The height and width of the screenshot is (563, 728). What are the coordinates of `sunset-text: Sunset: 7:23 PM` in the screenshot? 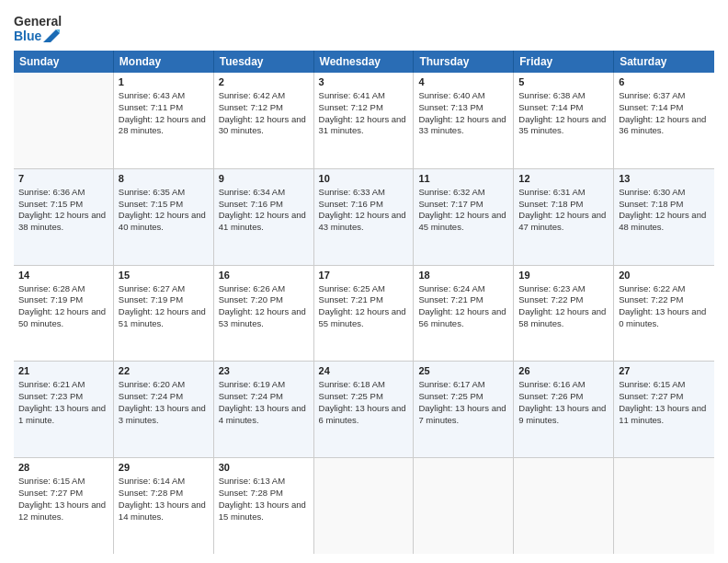 It's located at (63, 397).